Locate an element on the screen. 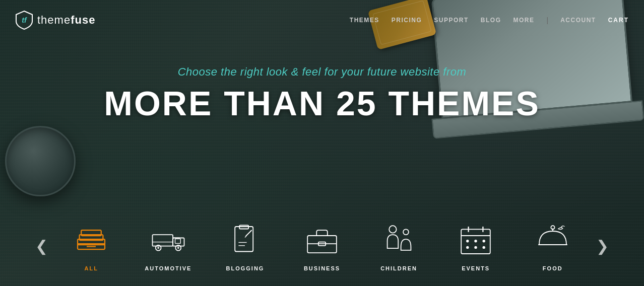 The width and height of the screenshot is (644, 286). blogging-icon is located at coordinates (245, 240).